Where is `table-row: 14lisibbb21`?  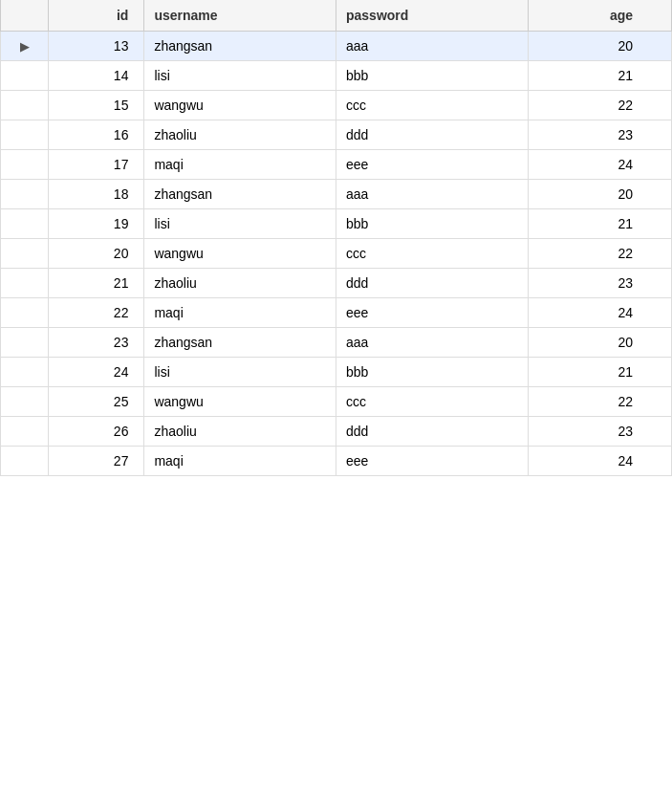
table-row: 14lisibbb21 is located at coordinates (336, 76).